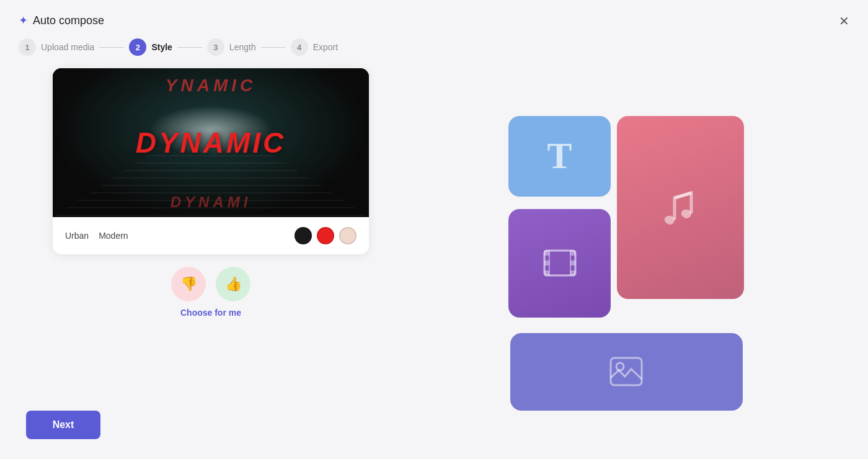 The height and width of the screenshot is (459, 868). I want to click on stepper: 1 Upload media 2 Style 3 Length 4 Export, so click(434, 42).